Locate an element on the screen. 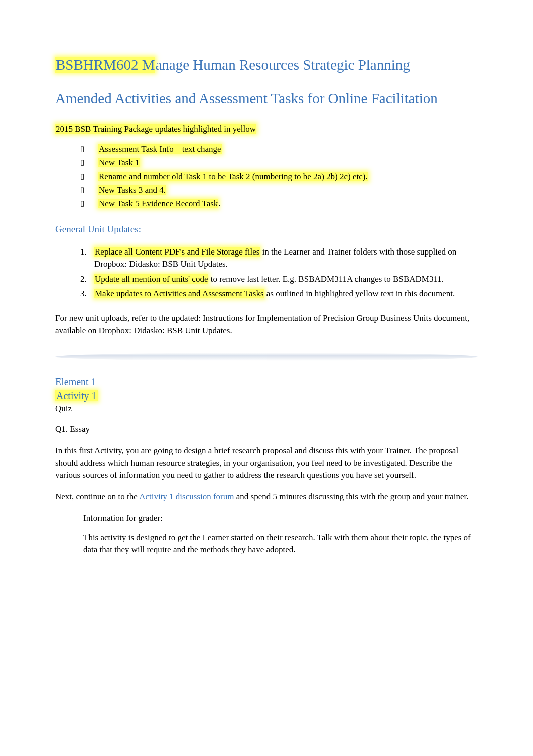 The height and width of the screenshot is (756, 533). activity-heading: Activity 1 is located at coordinates (266, 396).